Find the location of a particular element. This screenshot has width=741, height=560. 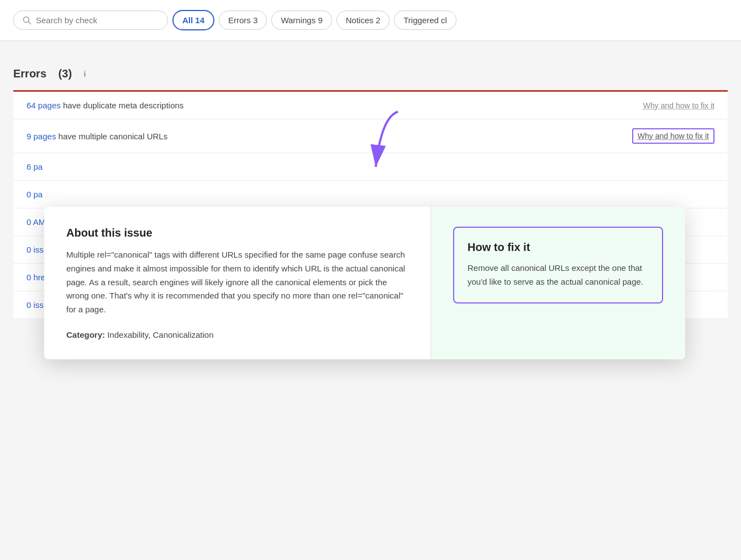

popup-category: Category: Indexability, Canonicalization is located at coordinates (238, 335).